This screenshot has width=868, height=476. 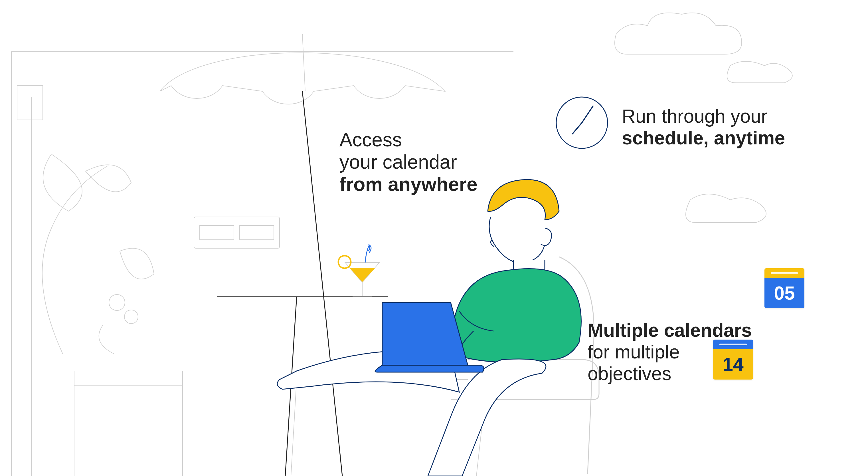 I want to click on planter-icon, so click(x=128, y=423).